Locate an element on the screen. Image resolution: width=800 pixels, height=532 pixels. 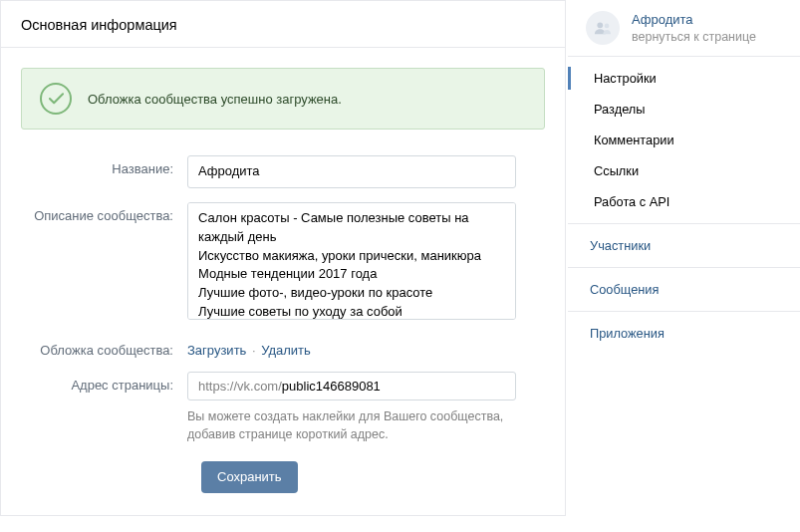
save-button: Сохранить is located at coordinates (249, 477).